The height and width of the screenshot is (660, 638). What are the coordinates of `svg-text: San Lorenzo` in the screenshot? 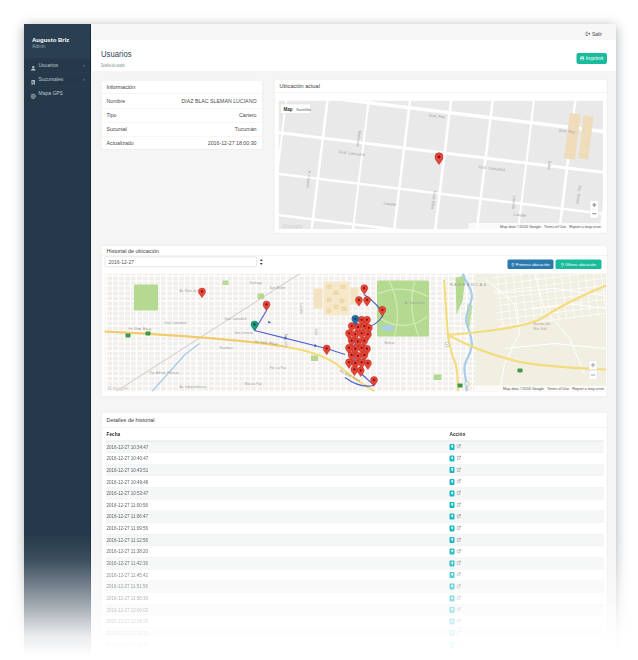 It's located at (244, 333).